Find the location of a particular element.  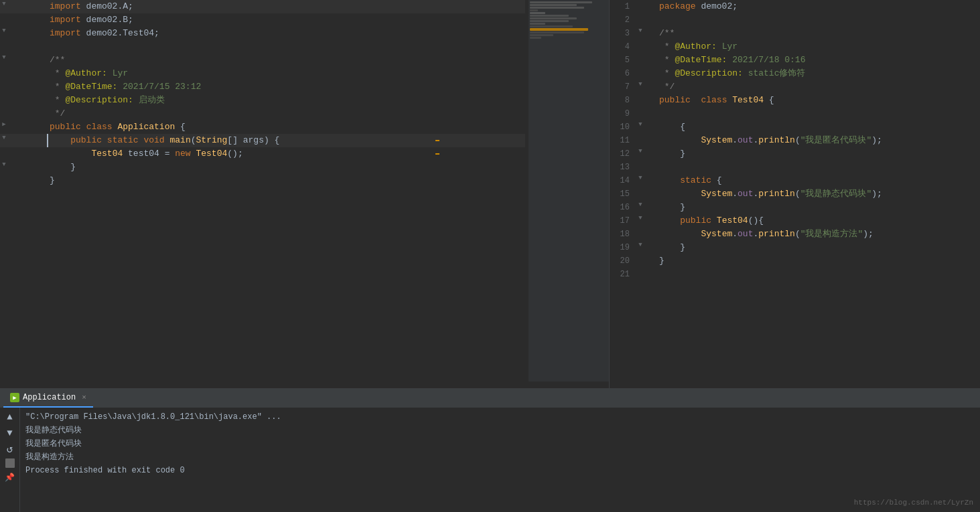

line-number: 11 is located at coordinates (623, 141).